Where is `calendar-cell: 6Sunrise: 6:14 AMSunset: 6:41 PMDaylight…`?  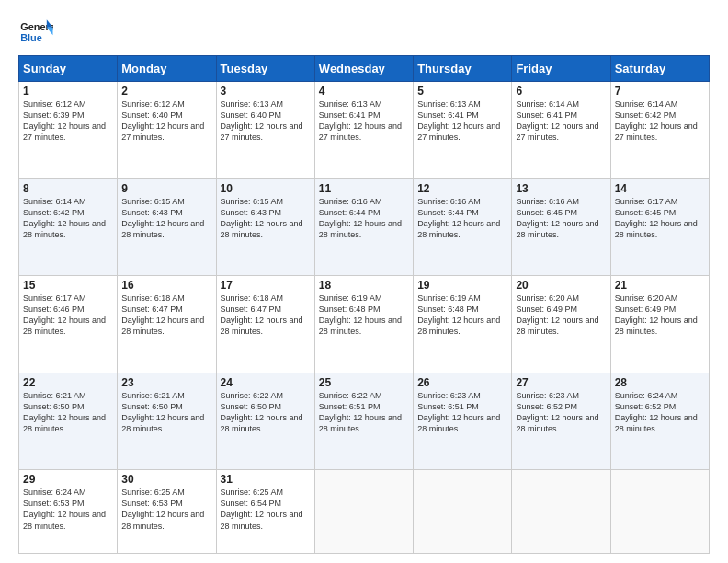
calendar-cell: 6Sunrise: 6:14 AMSunset: 6:41 PMDaylight… is located at coordinates (561, 131).